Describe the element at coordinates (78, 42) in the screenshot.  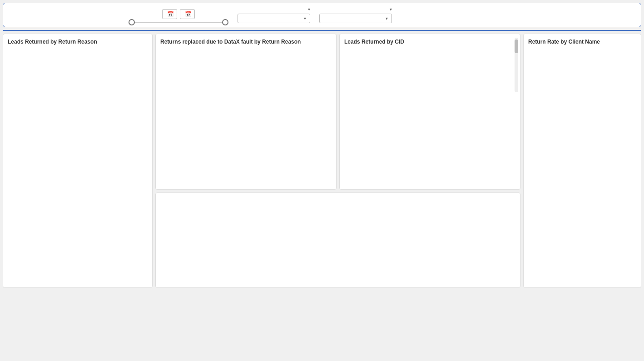
I see `leads-by-reason-title: Leads Returned by Return Reason` at that location.